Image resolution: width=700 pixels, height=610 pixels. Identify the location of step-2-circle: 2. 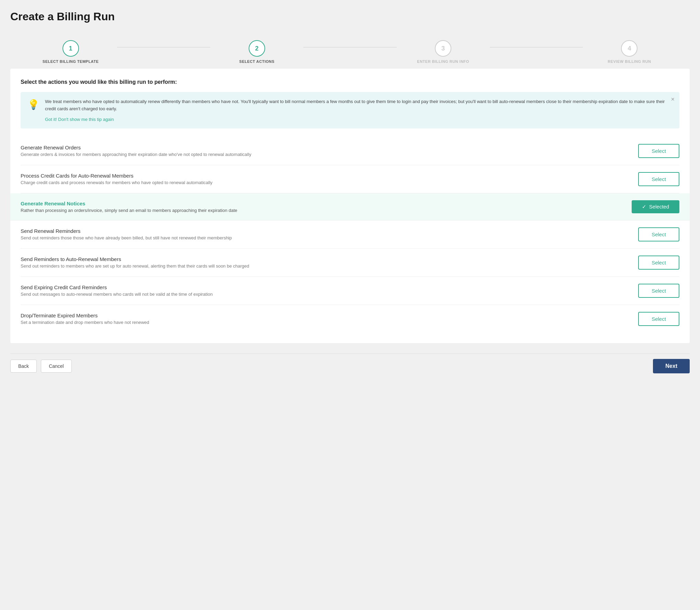
(257, 48).